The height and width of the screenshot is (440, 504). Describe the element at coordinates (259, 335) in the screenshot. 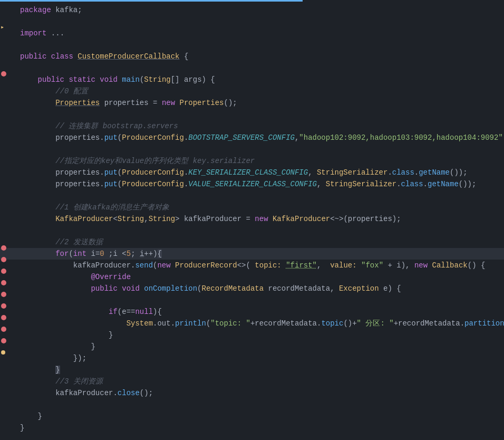

I see `code-29: }` at that location.